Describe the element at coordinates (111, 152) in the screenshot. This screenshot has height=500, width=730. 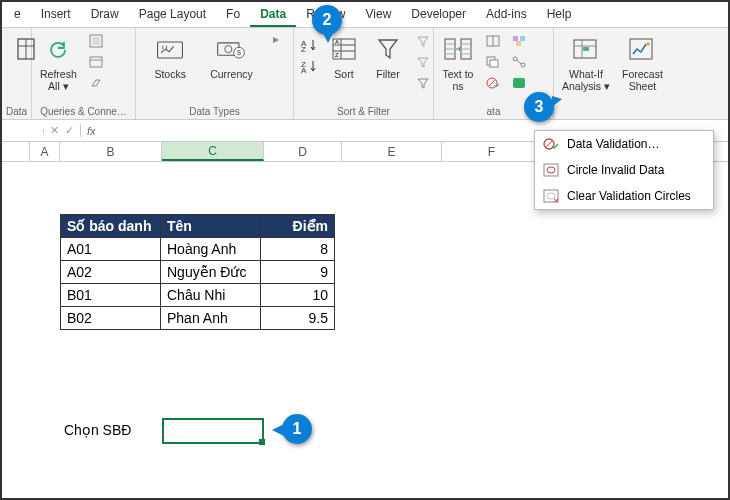
I see `col-header-b: B` at that location.